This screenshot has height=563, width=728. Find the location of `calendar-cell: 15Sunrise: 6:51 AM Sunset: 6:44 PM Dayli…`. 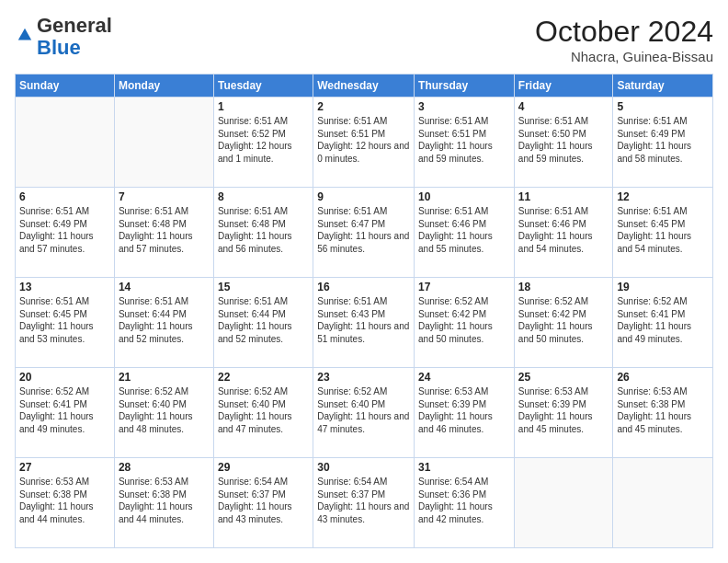

calendar-cell: 15Sunrise: 6:51 AM Sunset: 6:44 PM Dayli… is located at coordinates (263, 323).